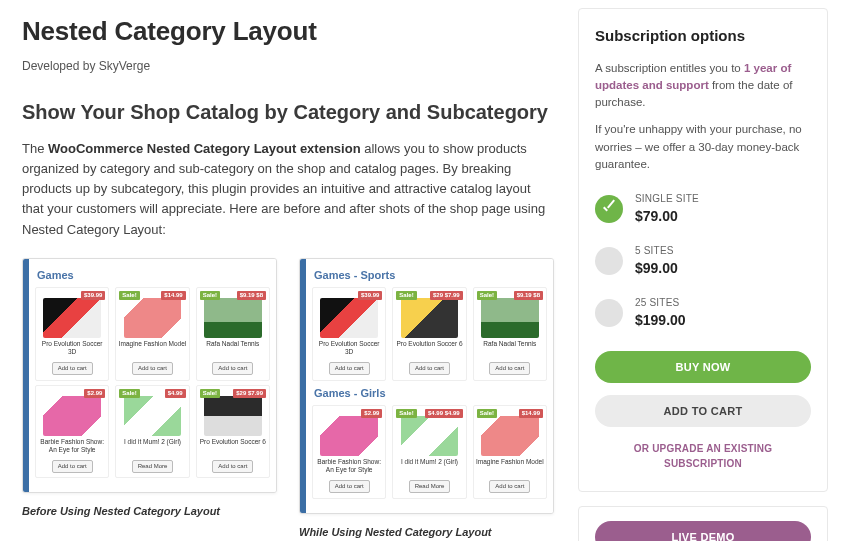 The height and width of the screenshot is (541, 848). What do you see at coordinates (288, 66) in the screenshot?
I see `developed-by: Developed by SkyVerge` at bounding box center [288, 66].